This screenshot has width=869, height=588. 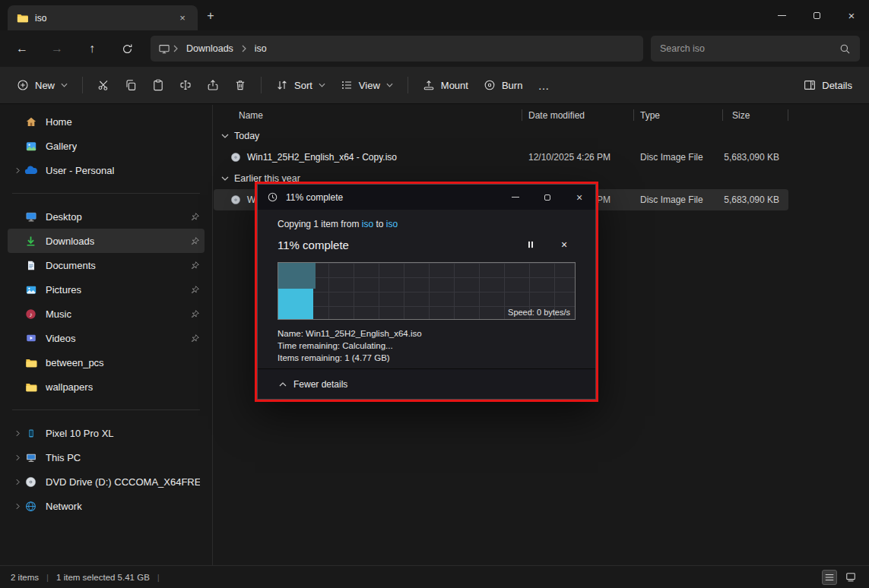 I want to click on selection-info: 1 item selected 5.41 GB, so click(x=103, y=577).